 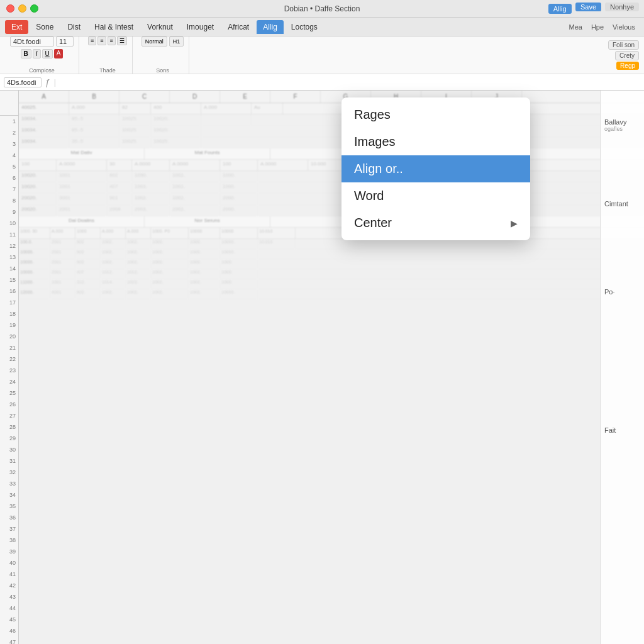 I want to click on ribbon-controls: 4Dt.foodi 11 B I U A Compiose ≡ ≡ ≡ ☰ Th…, so click(x=322, y=55).